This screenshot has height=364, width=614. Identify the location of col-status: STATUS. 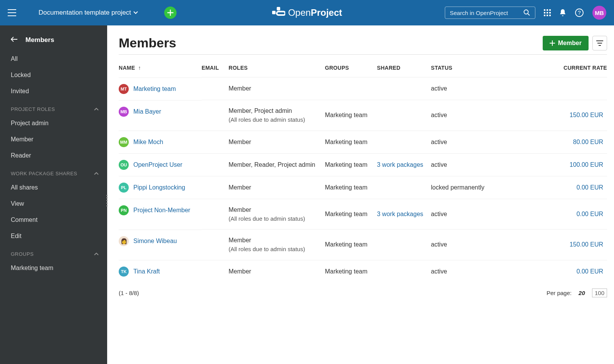
(462, 68).